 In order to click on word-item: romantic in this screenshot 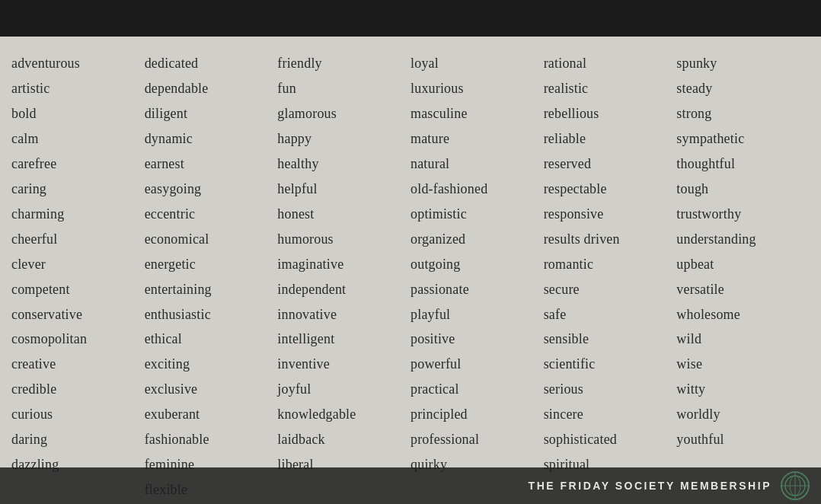, I will do `click(611, 265)`.